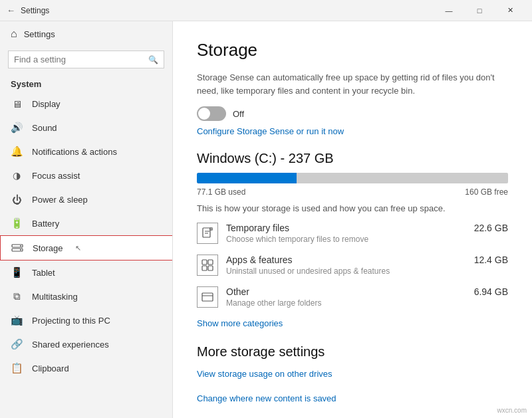 The width and height of the screenshot is (532, 418). Describe the element at coordinates (17, 296) in the screenshot. I see `multitasking-icon: ⧉` at that location.